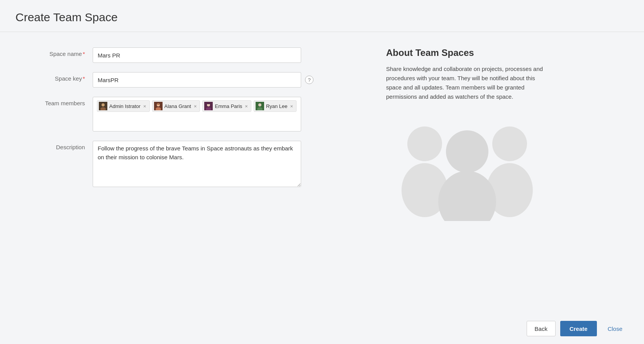  I want to click on member-tag-admin: Admin Istrator ×, so click(124, 106).